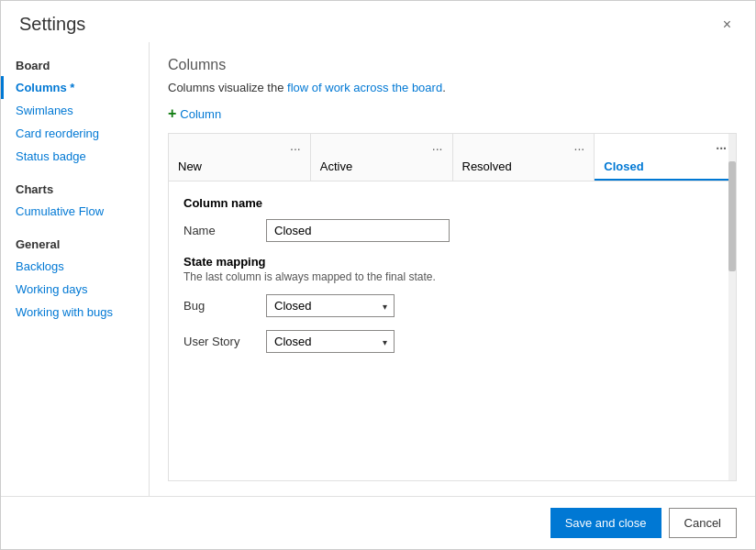 The height and width of the screenshot is (550, 756). Describe the element at coordinates (378, 522) in the screenshot. I see `dialog-footer: Save and close Cancel` at that location.